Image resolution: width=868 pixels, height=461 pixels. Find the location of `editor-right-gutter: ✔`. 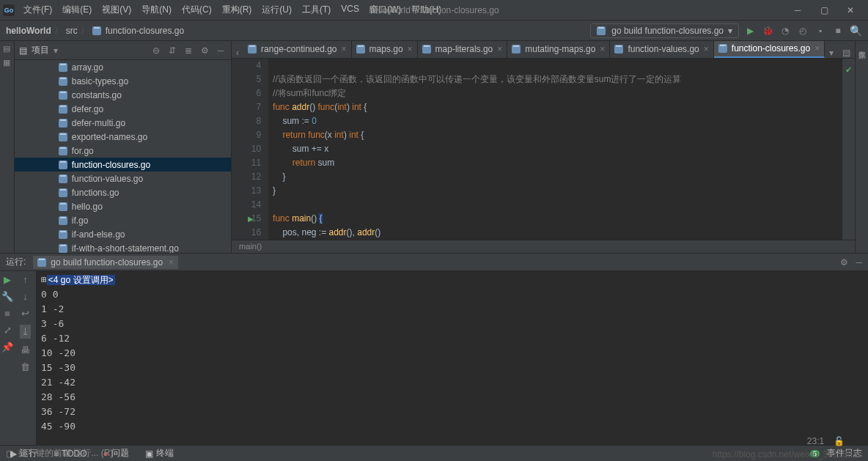

editor-right-gutter: ✔ is located at coordinates (848, 150).